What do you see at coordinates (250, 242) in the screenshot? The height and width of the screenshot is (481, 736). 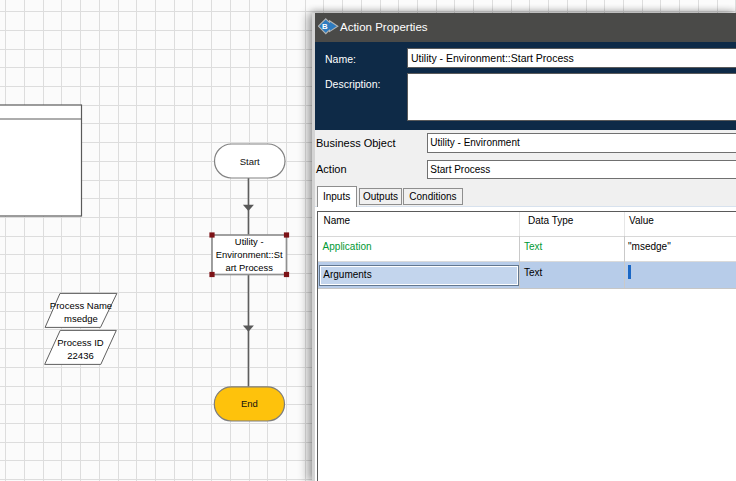 I see `svg-text: Utility -` at bounding box center [250, 242].